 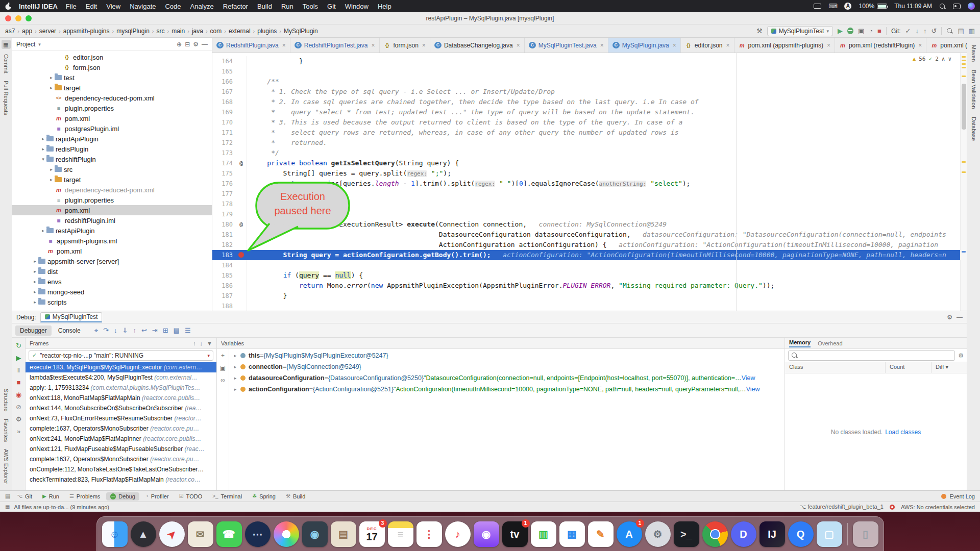 What do you see at coordinates (236, 6) in the screenshot?
I see `menu-refactor: Refactor` at bounding box center [236, 6].